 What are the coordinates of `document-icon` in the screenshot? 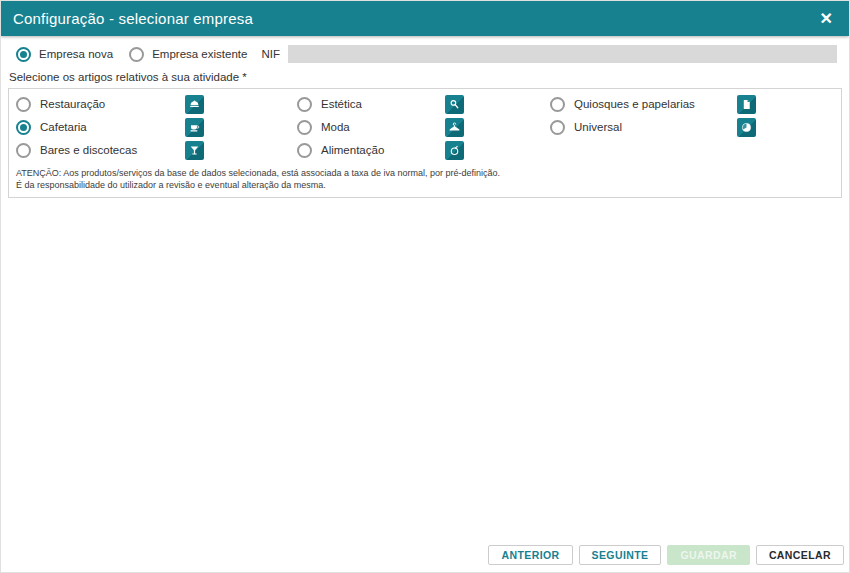 It's located at (746, 104).